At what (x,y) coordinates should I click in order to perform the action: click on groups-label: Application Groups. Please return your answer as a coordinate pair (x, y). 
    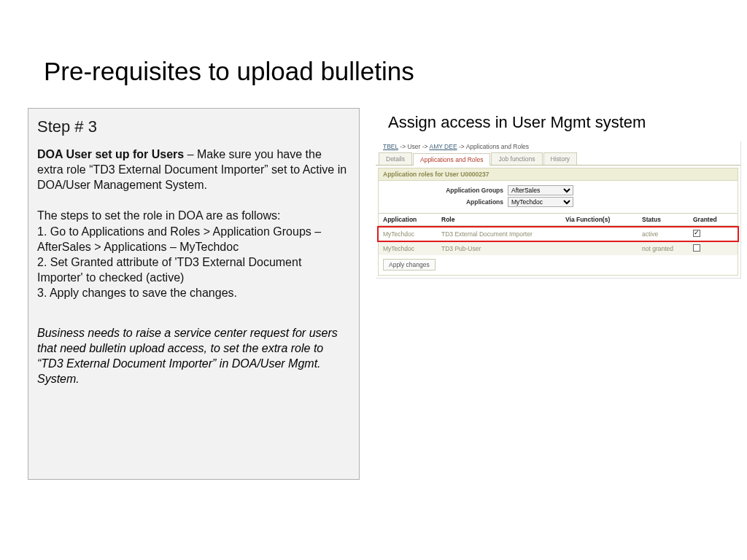
    Looking at the image, I should click on (444, 190).